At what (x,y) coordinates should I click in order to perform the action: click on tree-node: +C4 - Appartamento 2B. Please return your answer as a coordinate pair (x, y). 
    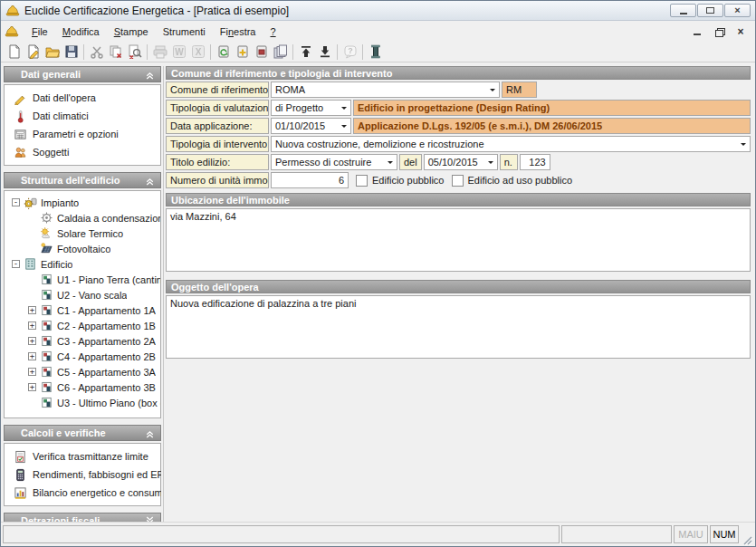
    Looking at the image, I should click on (82, 357).